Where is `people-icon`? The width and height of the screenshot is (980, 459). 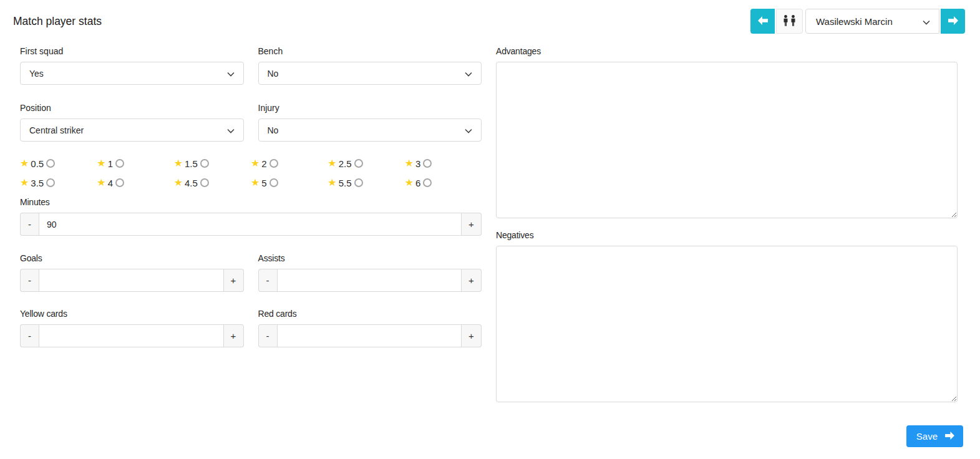 people-icon is located at coordinates (790, 21).